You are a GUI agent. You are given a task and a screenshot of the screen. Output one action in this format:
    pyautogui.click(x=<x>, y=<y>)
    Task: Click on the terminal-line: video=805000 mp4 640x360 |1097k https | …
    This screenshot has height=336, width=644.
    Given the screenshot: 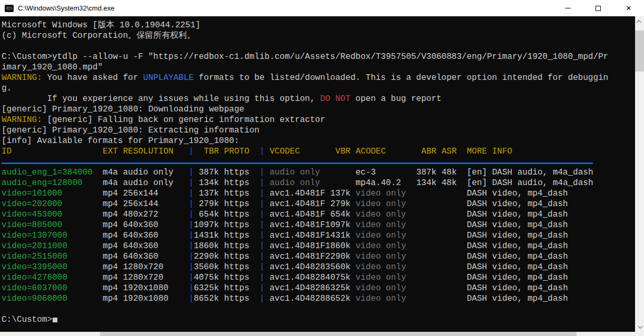 What is the action you would take?
    pyautogui.click(x=318, y=225)
    